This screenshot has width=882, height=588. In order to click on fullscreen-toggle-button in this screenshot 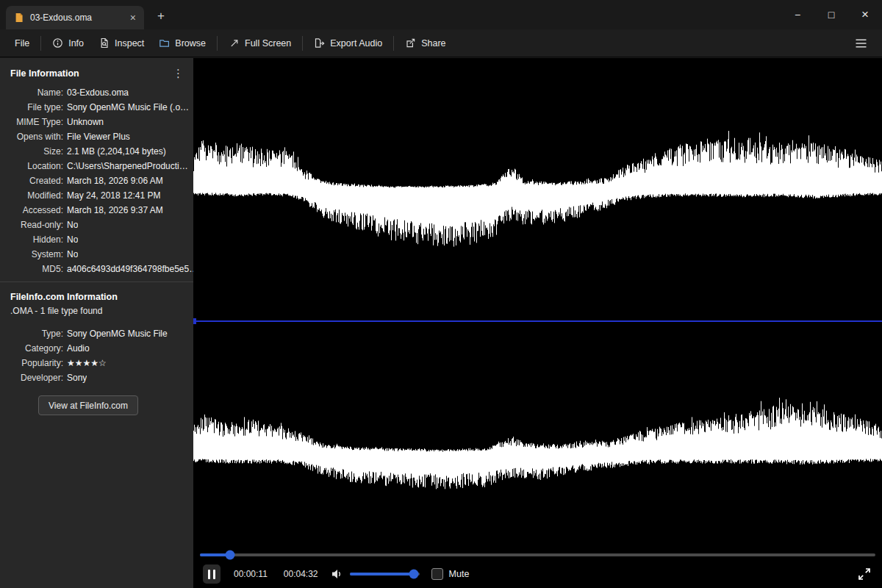, I will do `click(864, 574)`.